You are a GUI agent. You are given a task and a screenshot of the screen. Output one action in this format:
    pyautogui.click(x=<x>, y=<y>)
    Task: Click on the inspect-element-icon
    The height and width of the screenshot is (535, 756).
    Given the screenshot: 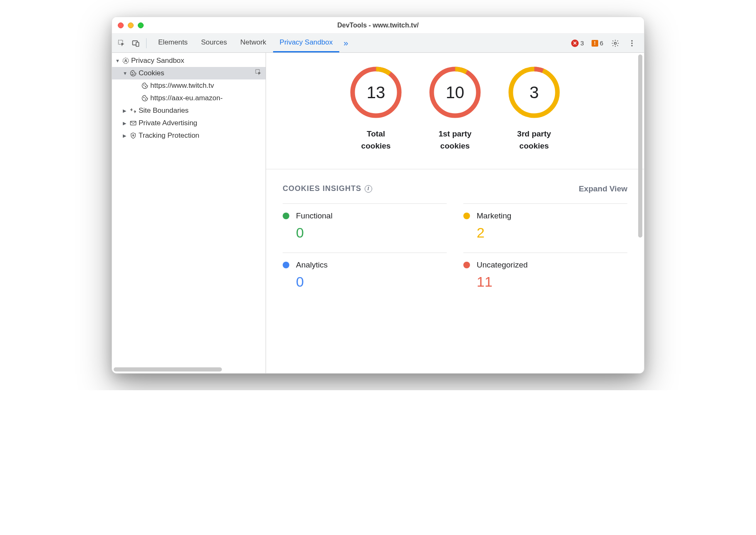 What is the action you would take?
    pyautogui.click(x=122, y=43)
    